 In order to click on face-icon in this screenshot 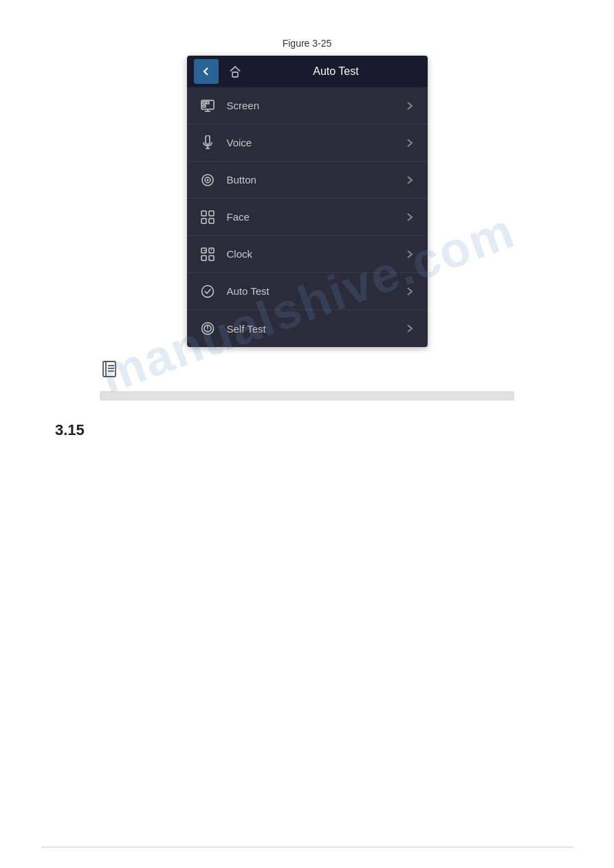, I will do `click(208, 217)`.